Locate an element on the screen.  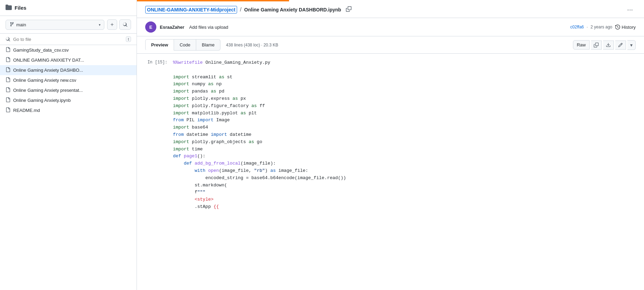
svg-text: E is located at coordinates (151, 27).